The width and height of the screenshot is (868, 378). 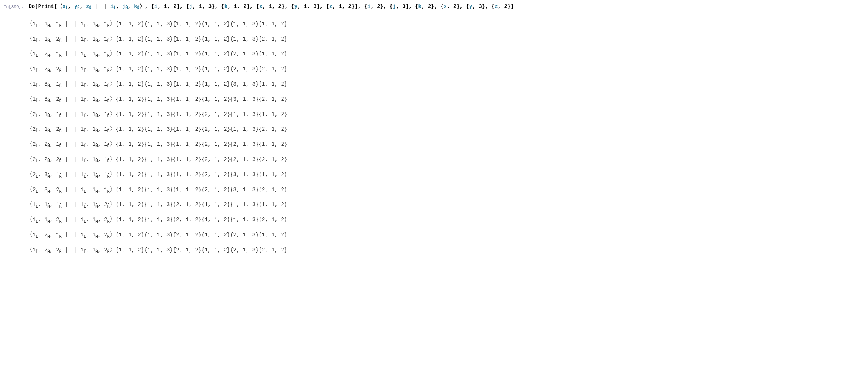 What do you see at coordinates (445, 114) in the screenshot?
I see `output-row: 〈2L̂, 1M̂, 1R̂ | | 1L̂, 1M̂, 1R̂〉{1, 1, …` at bounding box center [445, 114].